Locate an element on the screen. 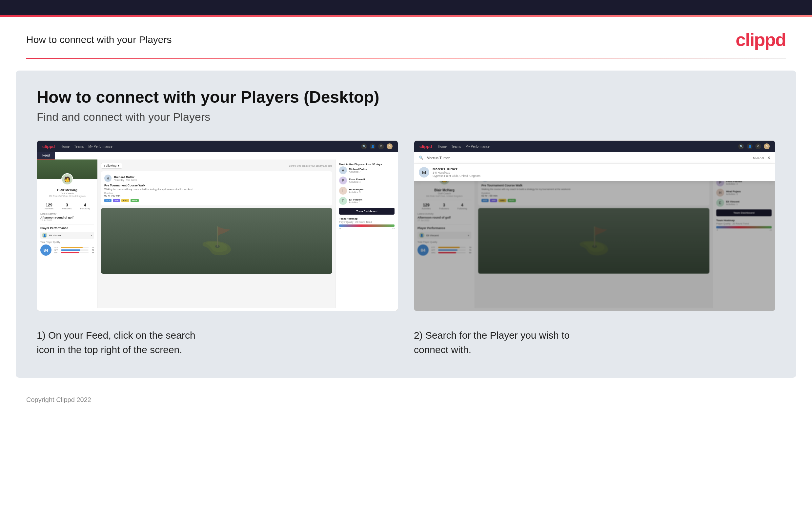  most-active-title-1: Most Active Players - Last 30 days is located at coordinates (367, 164).